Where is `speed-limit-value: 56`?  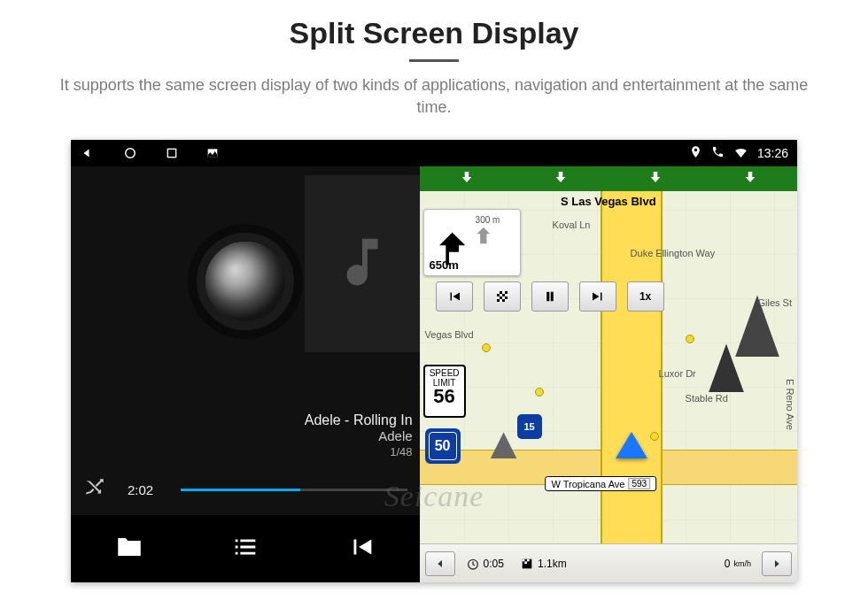
speed-limit-value: 56 is located at coordinates (445, 397).